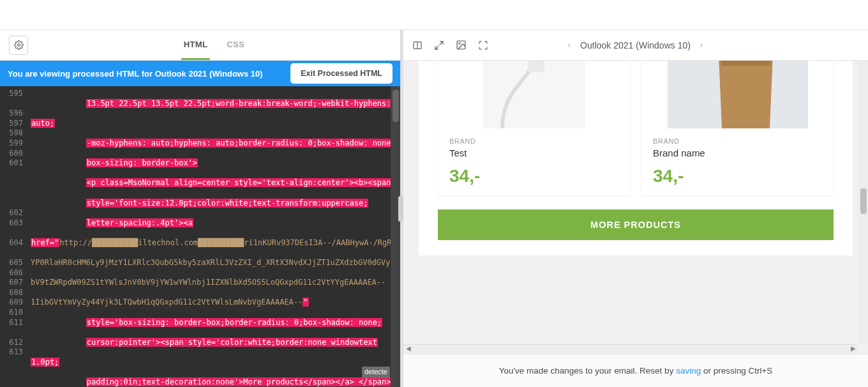 Image resolution: width=868 pixels, height=387 pixels. I want to click on code-gutter: 595 596 597 598 599 600 601 602 603 60, so click(14, 236).